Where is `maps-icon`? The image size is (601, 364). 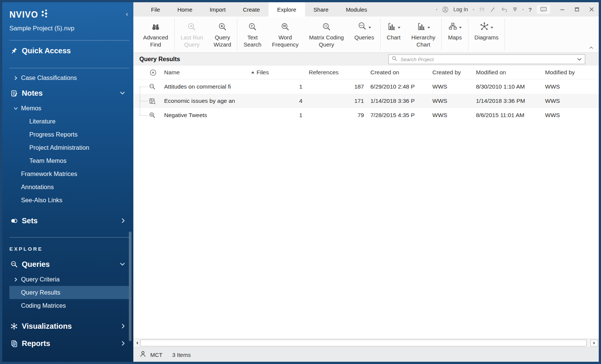
maps-icon is located at coordinates (453, 27).